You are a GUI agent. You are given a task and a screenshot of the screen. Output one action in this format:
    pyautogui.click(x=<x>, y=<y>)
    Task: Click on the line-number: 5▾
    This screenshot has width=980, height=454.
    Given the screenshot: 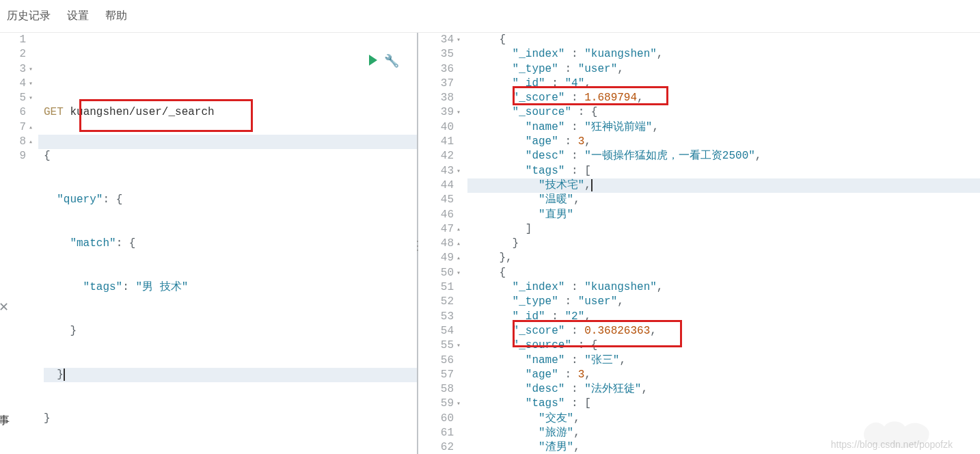 What is the action you would take?
    pyautogui.click(x=16, y=98)
    